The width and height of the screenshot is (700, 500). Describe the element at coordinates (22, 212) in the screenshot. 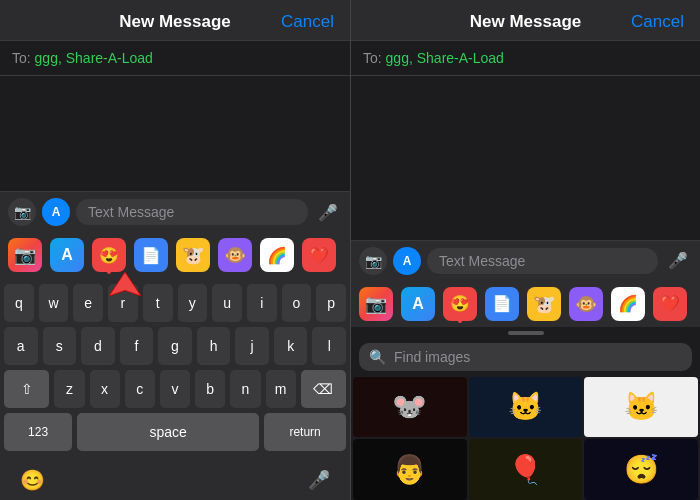

I see `camera-icon-button: 📷` at that location.